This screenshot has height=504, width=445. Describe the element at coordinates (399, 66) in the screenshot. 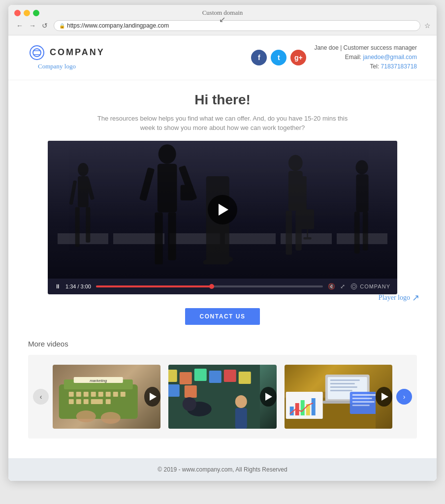

I see `contact-tel-link: 71837183718` at that location.